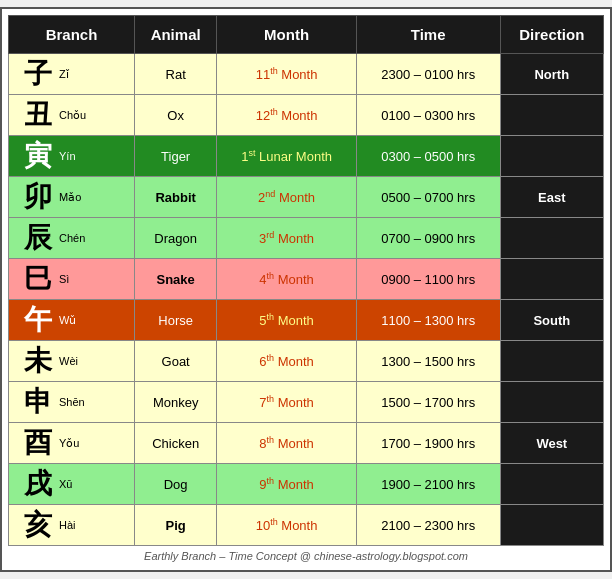 This screenshot has height=579, width=612. What do you see at coordinates (286, 116) in the screenshot?
I see `month-cell: 12th Month` at bounding box center [286, 116].